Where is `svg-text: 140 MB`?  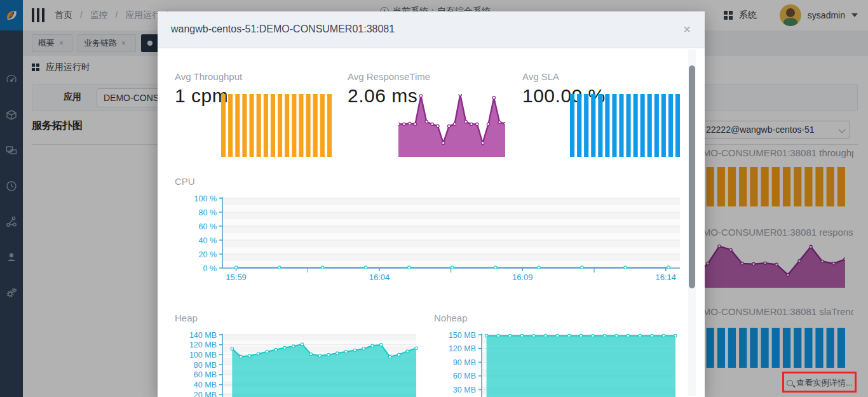 svg-text: 140 MB is located at coordinates (203, 335).